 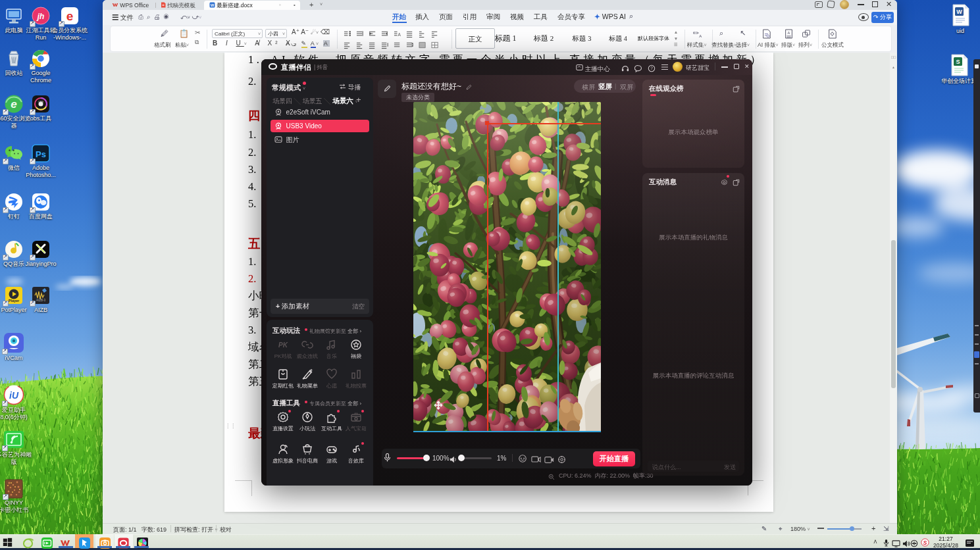 What do you see at coordinates (41, 300) in the screenshot?
I see `svg-text: AIZB-3` at bounding box center [41, 300].